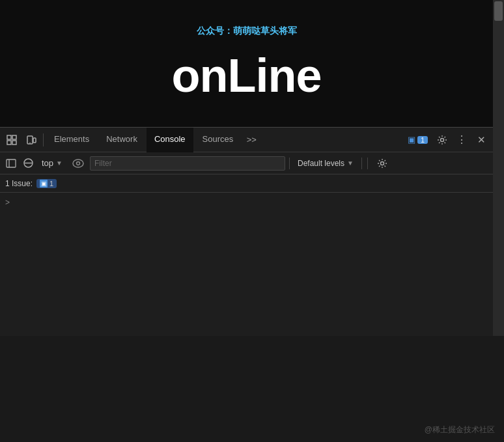  What do you see at coordinates (28, 163) in the screenshot?
I see `clear-console-button` at bounding box center [28, 163].